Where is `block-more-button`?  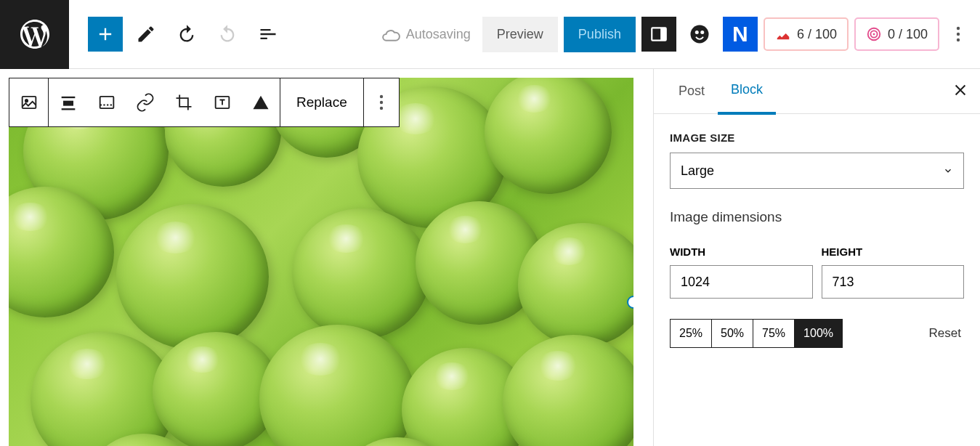 block-more-button is located at coordinates (381, 102).